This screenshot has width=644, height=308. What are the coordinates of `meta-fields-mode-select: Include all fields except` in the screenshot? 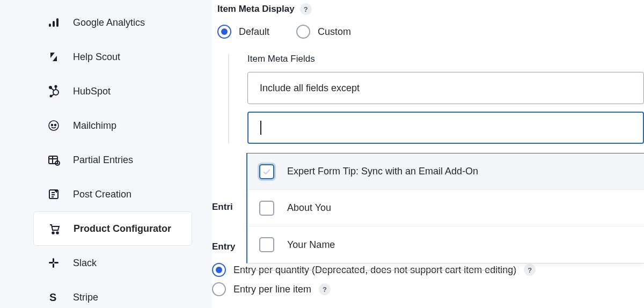 It's located at (445, 88).